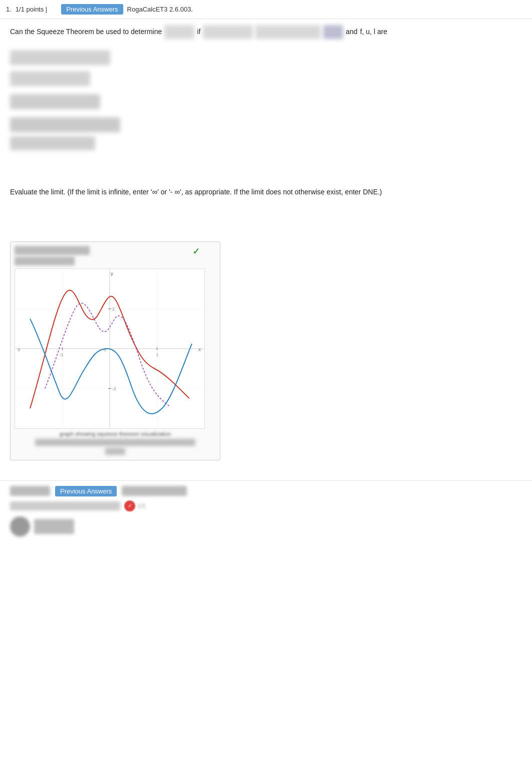  What do you see at coordinates (266, 192) in the screenshot?
I see `evaluate-text: Evaluate the limit. (If the limit is inf…` at bounding box center [266, 192].